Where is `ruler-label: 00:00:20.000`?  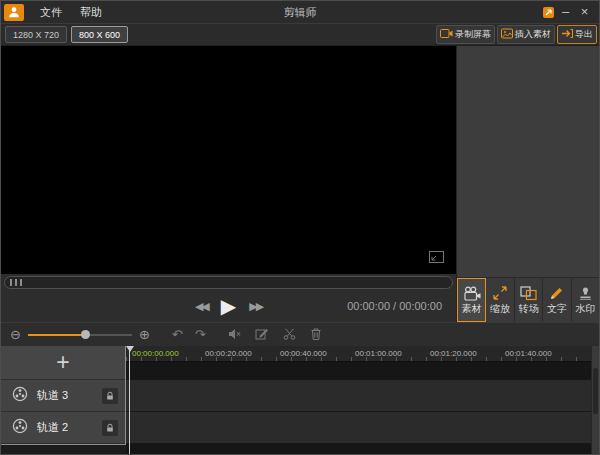
ruler-label: 00:00:20.000 is located at coordinates (228, 354).